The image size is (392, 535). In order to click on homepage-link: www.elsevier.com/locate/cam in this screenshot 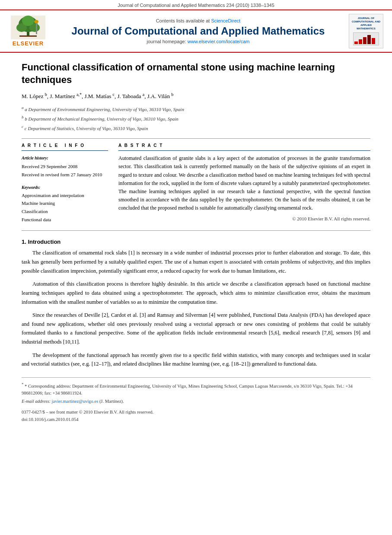, I will do `click(219, 41)`.